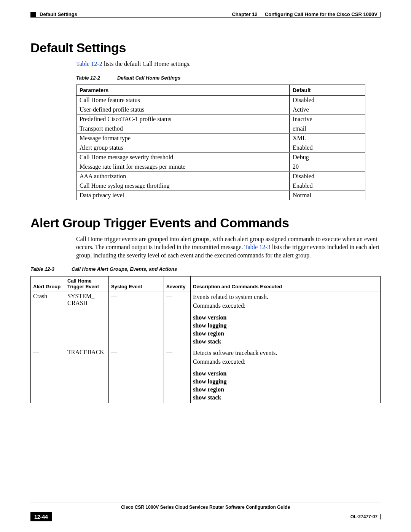 The image size is (411, 532). Describe the element at coordinates (221, 129) in the screenshot. I see `table-row: Transport methodemail` at that location.